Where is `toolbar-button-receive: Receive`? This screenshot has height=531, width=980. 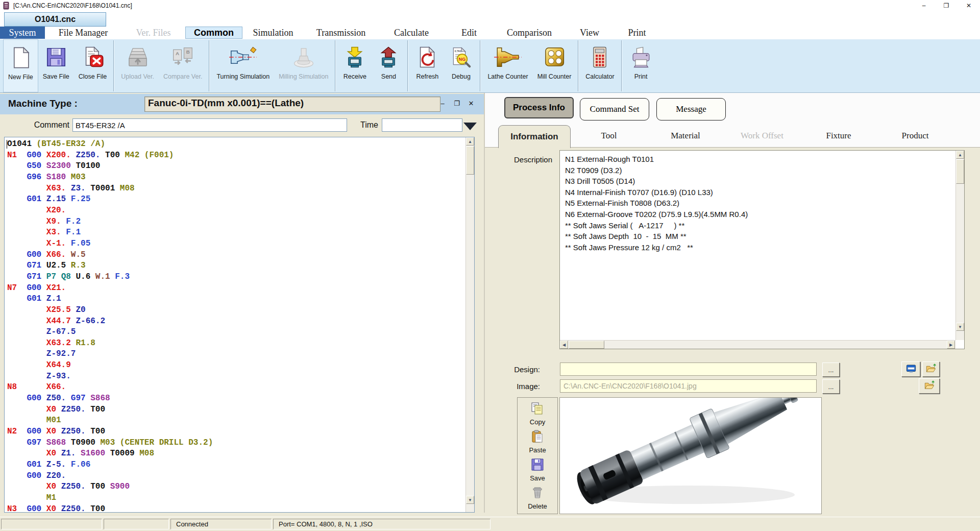 toolbar-button-receive: Receive is located at coordinates (355, 66).